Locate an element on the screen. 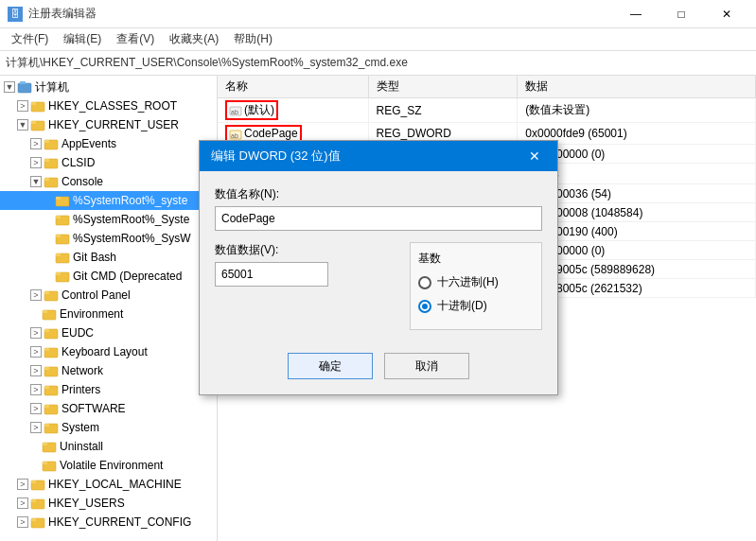 This screenshot has width=756, height=541. expand-controlpanel: > is located at coordinates (36, 295).